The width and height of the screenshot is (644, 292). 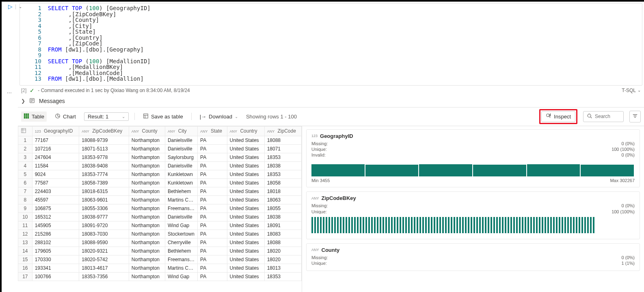 I want to click on table-cell: 106875, so click(x=56, y=208).